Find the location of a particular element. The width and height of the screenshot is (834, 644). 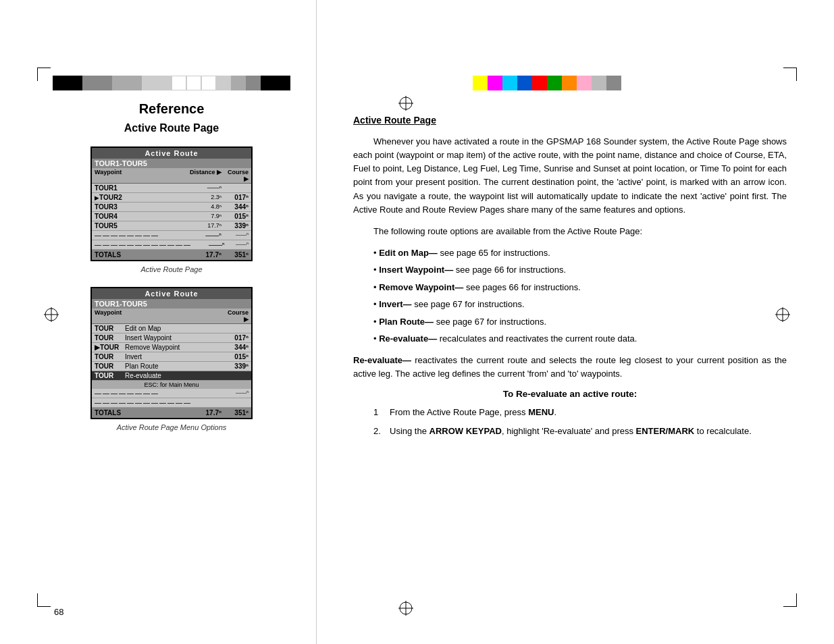

re-evaluate-description: Re-evaluate— reactivates the current rou… is located at coordinates (570, 367).